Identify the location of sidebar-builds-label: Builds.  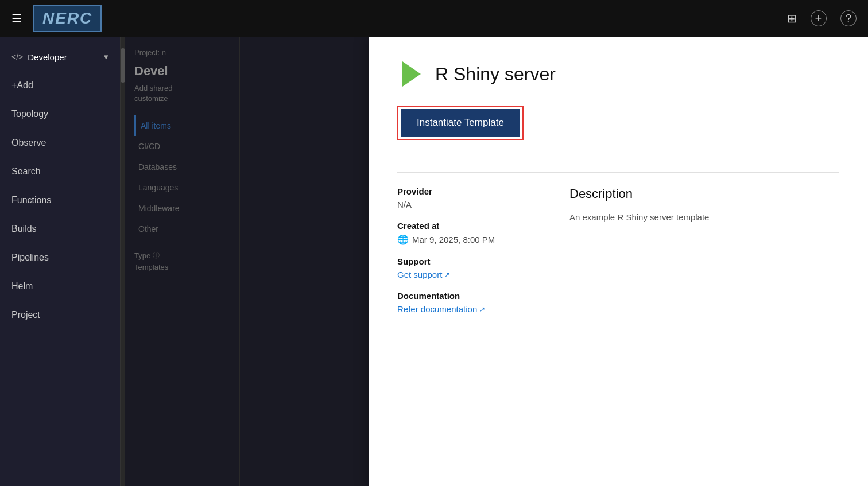
(24, 229).